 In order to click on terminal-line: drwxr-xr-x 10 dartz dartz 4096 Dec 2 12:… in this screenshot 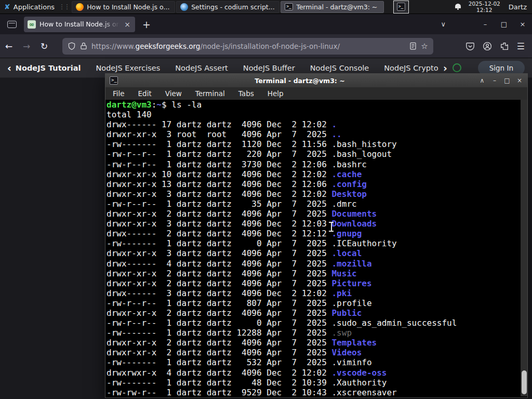, I will do `click(313, 175)`.